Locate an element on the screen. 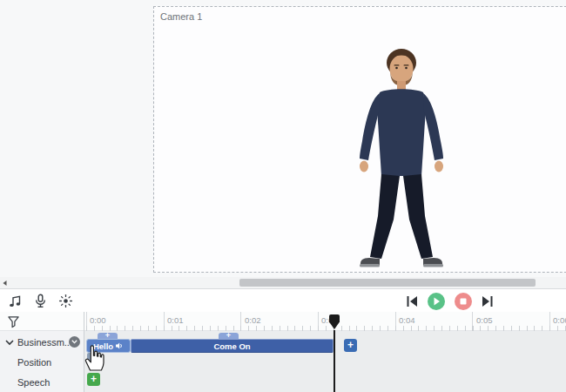 This screenshot has height=392, width=566. character-pants is located at coordinates (385, 216).